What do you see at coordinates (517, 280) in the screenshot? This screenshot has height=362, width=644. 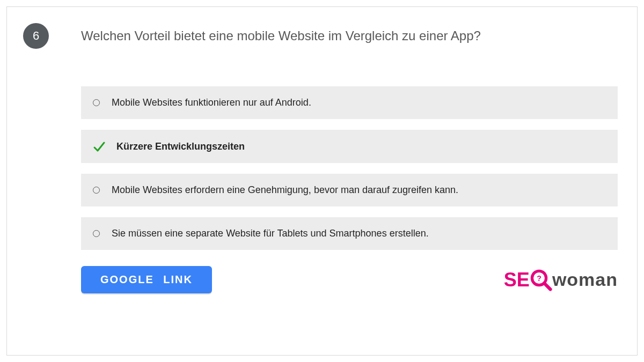 I see `logo-text-se: SE` at bounding box center [517, 280].